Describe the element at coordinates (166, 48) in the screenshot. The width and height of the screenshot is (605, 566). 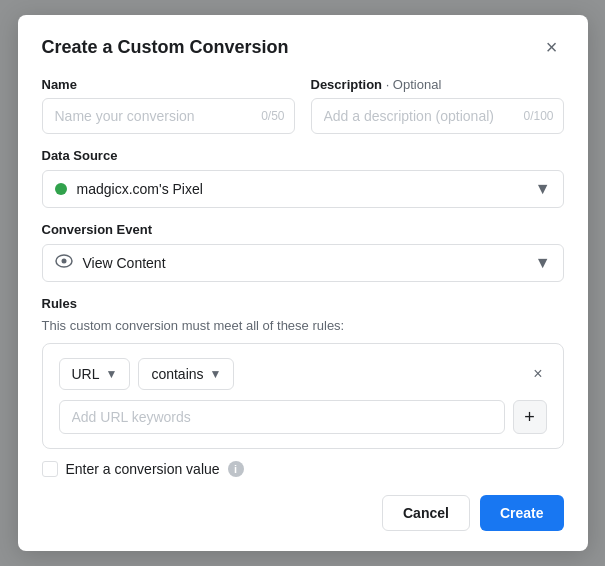
I see `modal-title: Create a Custom Conversion` at that location.